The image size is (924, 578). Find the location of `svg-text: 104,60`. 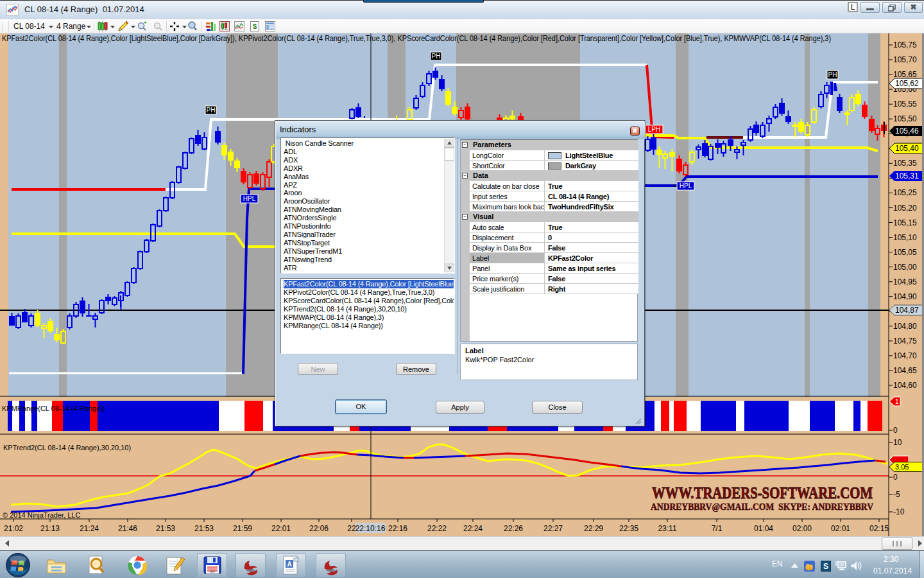

svg-text: 104,60 is located at coordinates (905, 385).